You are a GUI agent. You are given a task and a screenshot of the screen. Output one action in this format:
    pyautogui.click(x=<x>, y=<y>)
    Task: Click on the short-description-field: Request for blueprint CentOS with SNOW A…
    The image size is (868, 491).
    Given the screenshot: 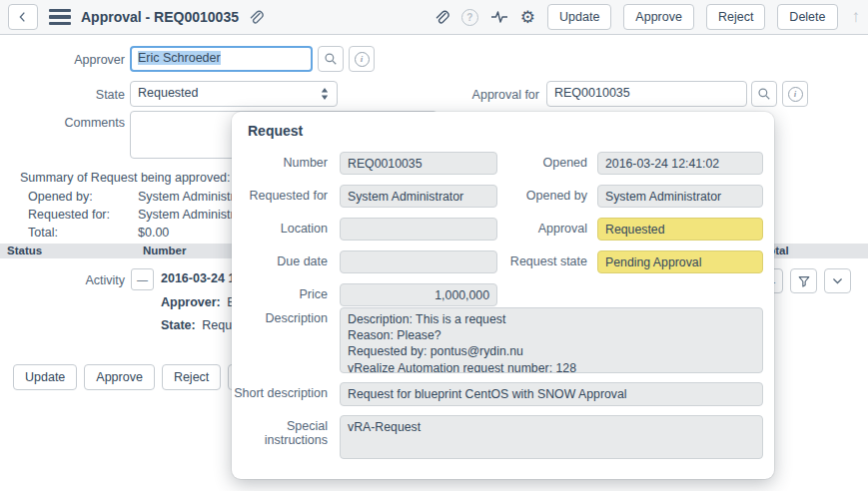 What is the action you would take?
    pyautogui.click(x=551, y=394)
    